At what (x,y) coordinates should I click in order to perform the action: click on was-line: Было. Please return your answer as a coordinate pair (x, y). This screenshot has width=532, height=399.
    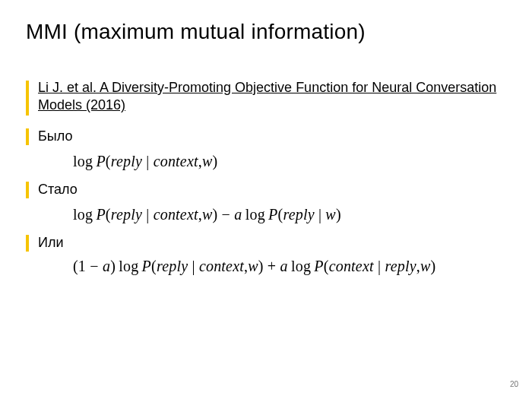
    Looking at the image, I should click on (266, 137).